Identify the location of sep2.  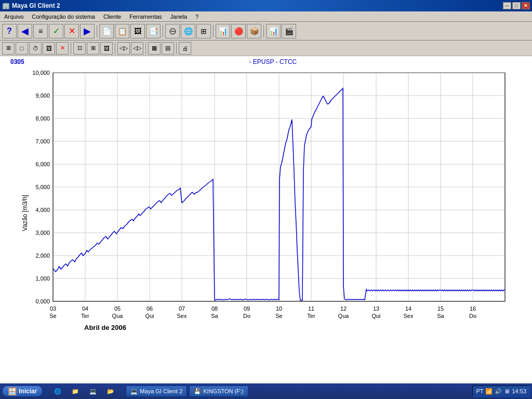
(163, 31).